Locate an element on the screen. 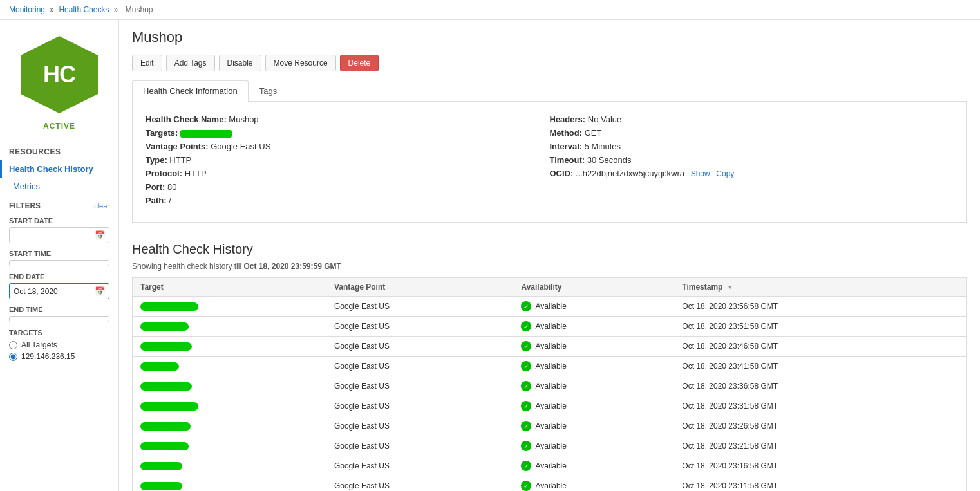 The image size is (980, 491). timeout-row: Timeout: 30 Seconds is located at coordinates (752, 160).